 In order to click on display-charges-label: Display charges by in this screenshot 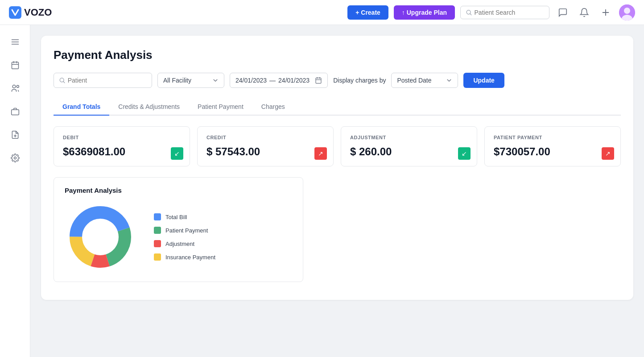, I will do `click(359, 80)`.